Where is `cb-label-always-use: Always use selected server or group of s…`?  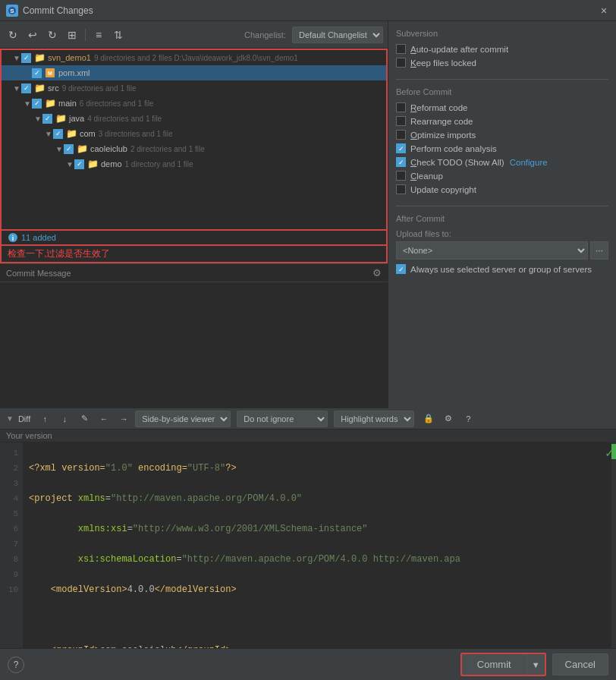
cb-label-always-use: Always use selected server or group of s… is located at coordinates (501, 269).